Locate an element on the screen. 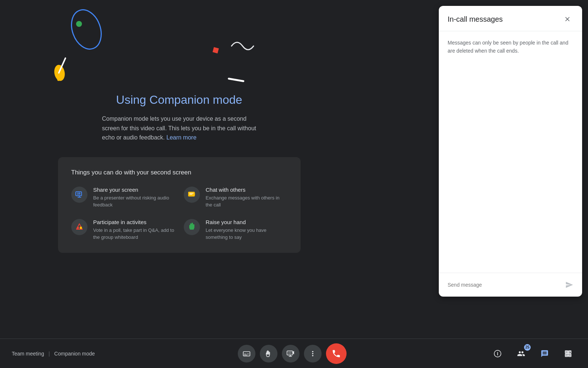  activities-panel-icon is located at coordinates (568, 354).